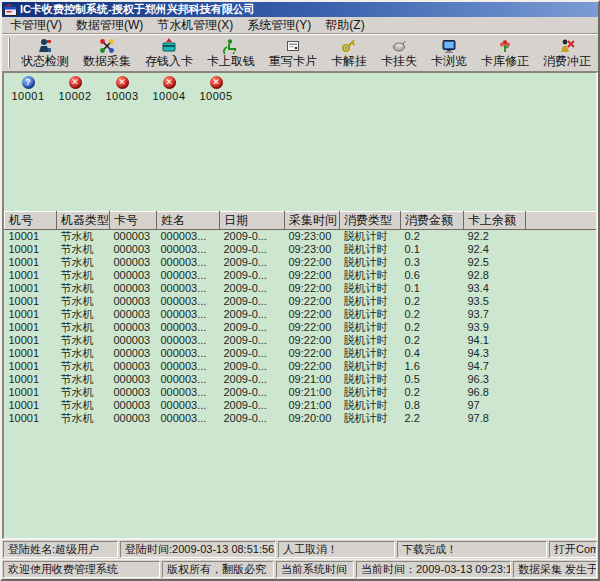 Image resolution: width=600 pixels, height=581 pixels. What do you see at coordinates (45, 53) in the screenshot?
I see `toolbar-button: 状态检测` at bounding box center [45, 53].